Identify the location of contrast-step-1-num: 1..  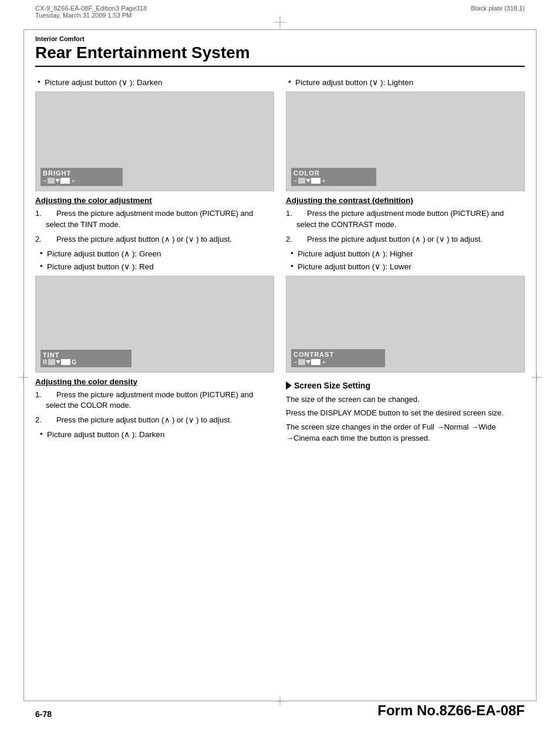
(289, 214).